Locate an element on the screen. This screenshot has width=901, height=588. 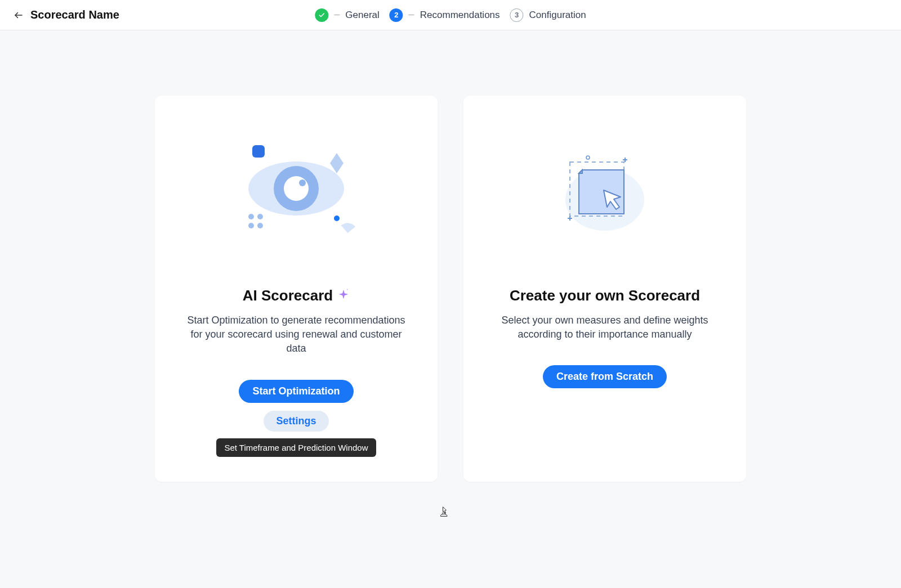
create-from-scratch-button: Create from Scratch is located at coordinates (605, 377).